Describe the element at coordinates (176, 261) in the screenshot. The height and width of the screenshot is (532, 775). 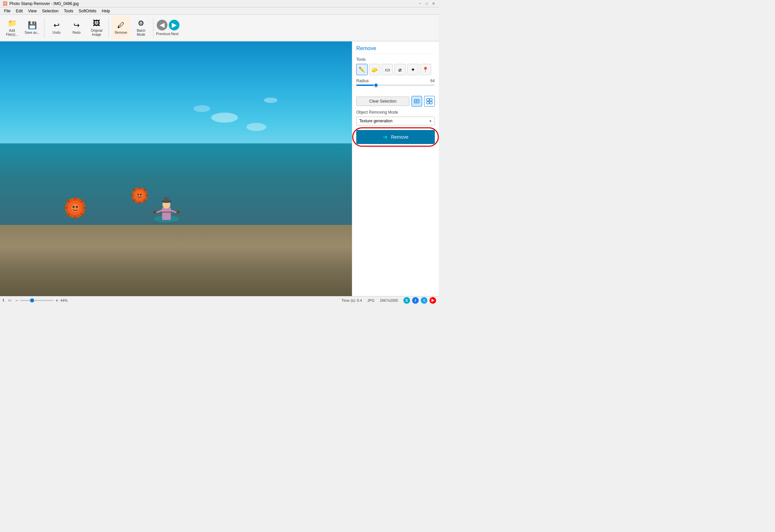
I see `shore-layer` at that location.